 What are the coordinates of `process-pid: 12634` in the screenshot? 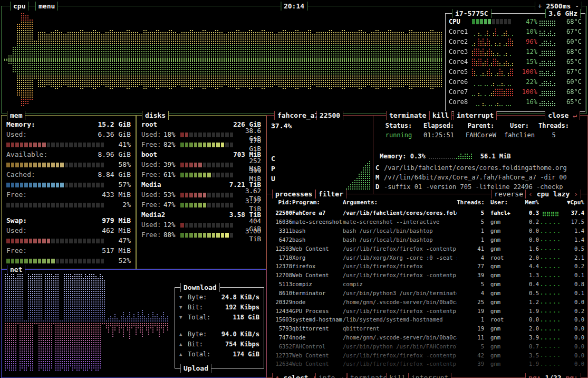 It's located at (281, 364).